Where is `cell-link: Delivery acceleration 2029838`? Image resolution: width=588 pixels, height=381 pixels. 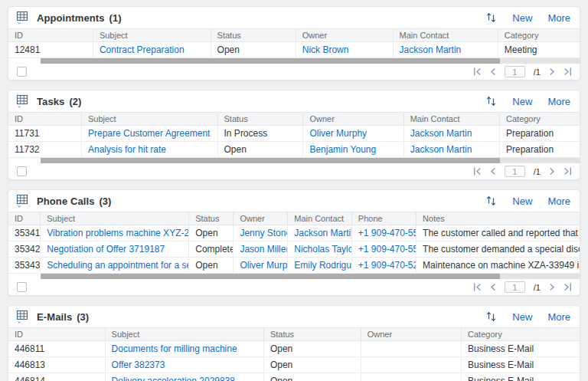 cell-link: Delivery acceleration 2029838 is located at coordinates (173, 379).